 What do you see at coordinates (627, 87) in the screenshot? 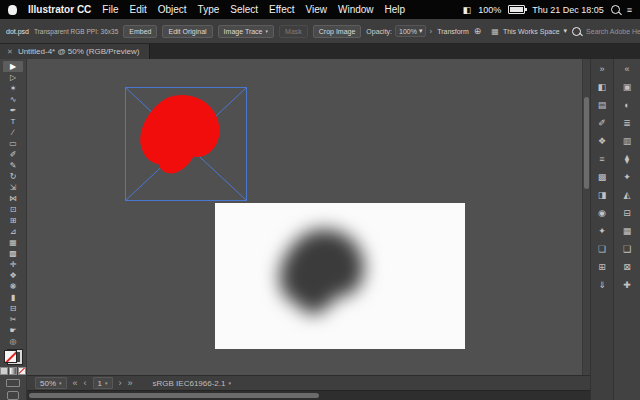
I see `libraries-panel-icon: ▣` at bounding box center [627, 87].